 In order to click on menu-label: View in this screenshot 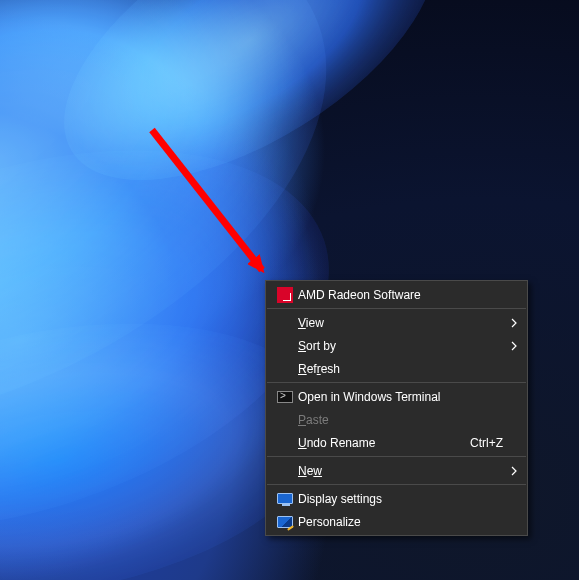, I will do `click(410, 323)`.